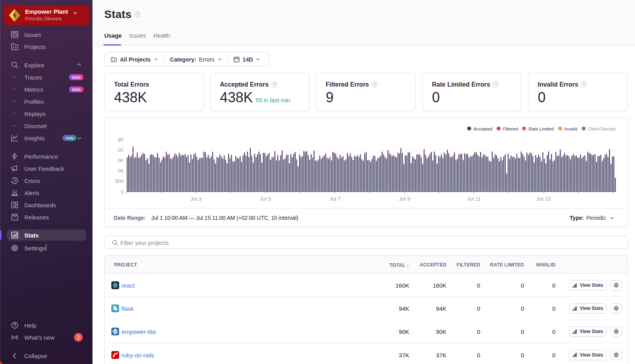  What do you see at coordinates (544, 199) in the screenshot?
I see `svg-text: Jul 13` at bounding box center [544, 199].